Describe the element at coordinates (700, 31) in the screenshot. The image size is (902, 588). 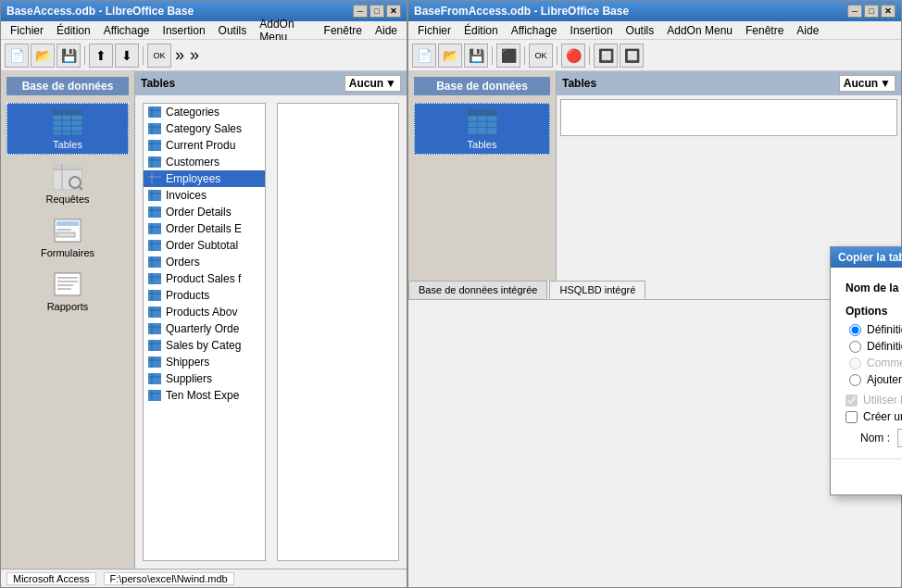
I see `right-menu-addon: AddOn Menu` at that location.